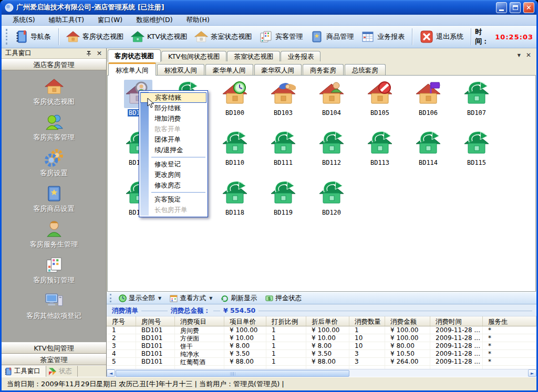 Image resolution: width=538 pixels, height=392 pixels. What do you see at coordinates (365, 69) in the screenshot?
I see `room-type-tab: 总统套房` at bounding box center [365, 69].